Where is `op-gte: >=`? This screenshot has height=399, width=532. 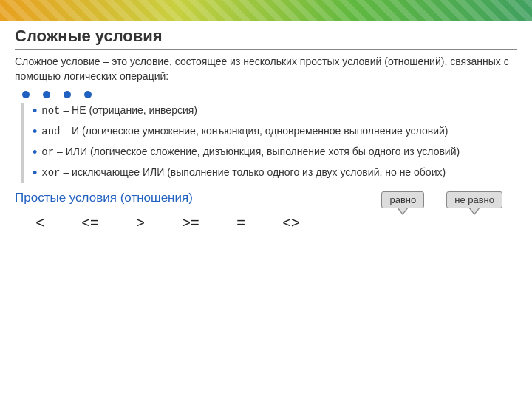 op-gte: >= is located at coordinates (191, 223).